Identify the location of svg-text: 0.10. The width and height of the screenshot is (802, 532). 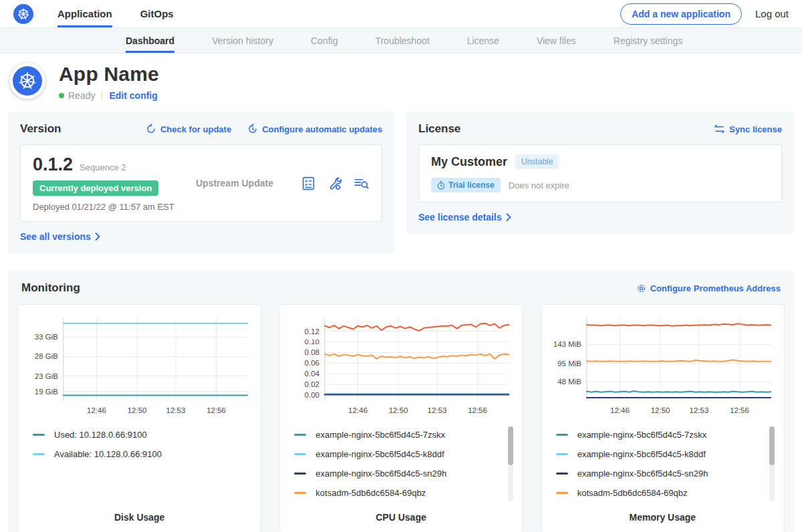
(312, 342).